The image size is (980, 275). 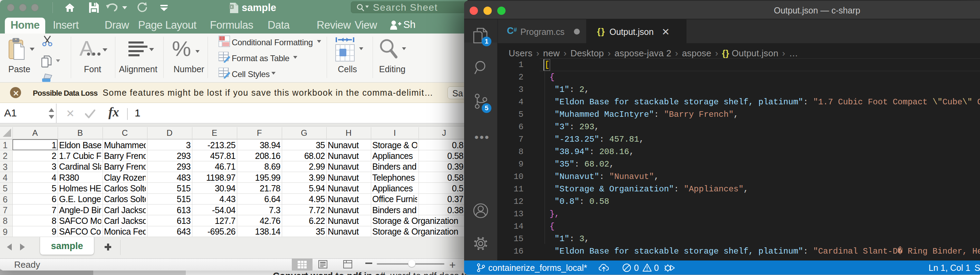 What do you see at coordinates (231, 7) in the screenshot?
I see `svg-text: x` at bounding box center [231, 7].